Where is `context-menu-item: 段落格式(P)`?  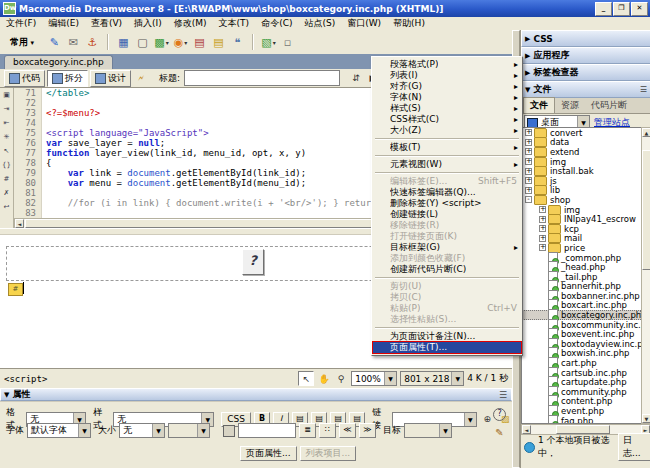
context-menu-item: 段落格式(P) is located at coordinates (447, 64).